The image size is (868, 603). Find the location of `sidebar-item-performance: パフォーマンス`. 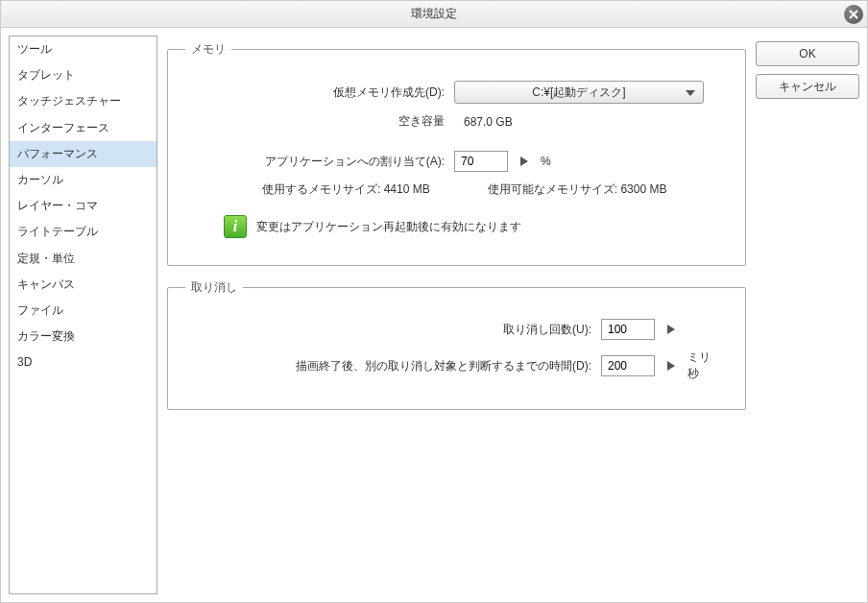

sidebar-item-performance: パフォーマンス is located at coordinates (83, 154).